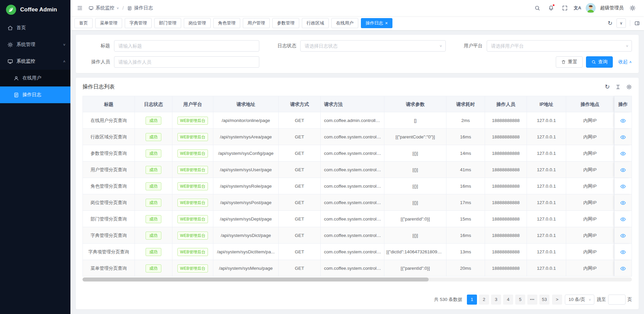 The image size is (644, 314). I want to click on cell-url: /api/system/sysDict/page, so click(246, 235).